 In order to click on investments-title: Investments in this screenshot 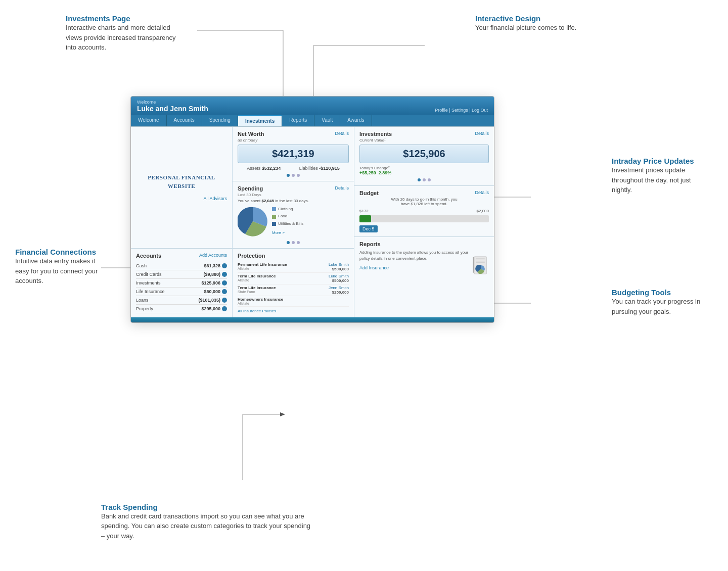, I will do `click(376, 134)`.